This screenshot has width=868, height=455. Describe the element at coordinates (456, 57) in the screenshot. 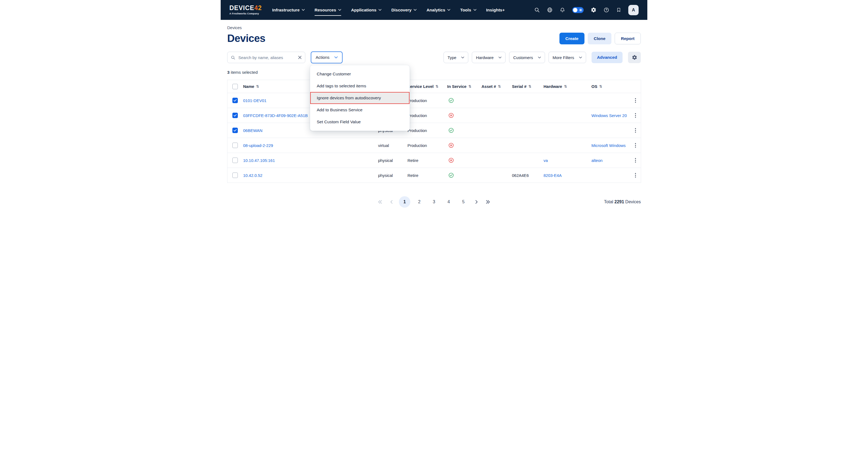

I see `filter-type: Type` at that location.